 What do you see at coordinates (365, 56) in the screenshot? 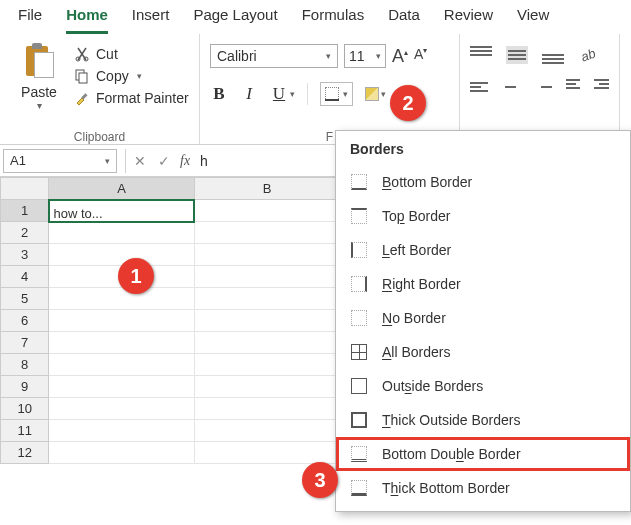
I see `font-size-select: 11 ▾` at bounding box center [365, 56].